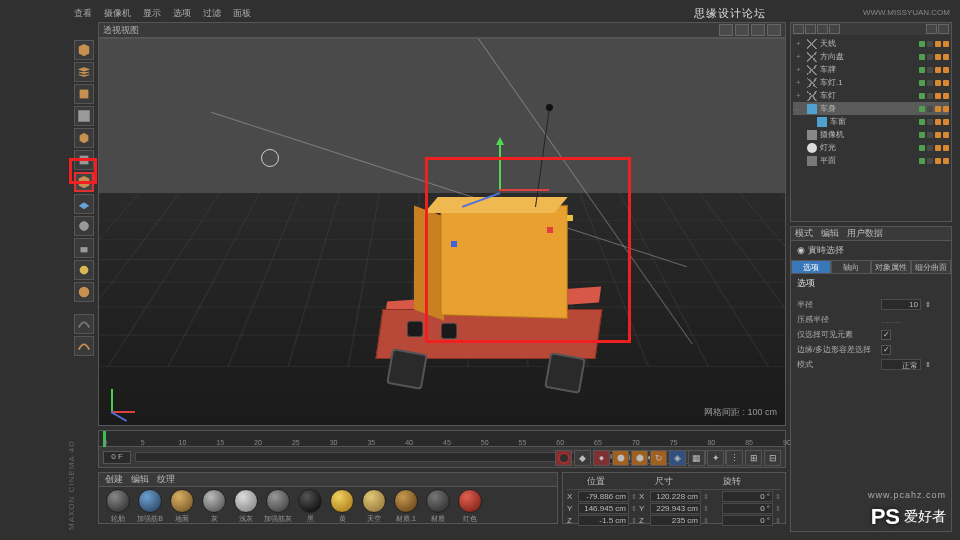 The width and height of the screenshot is (960, 540). Describe the element at coordinates (182, 506) in the screenshot. I see `material-地面: 地面` at that location.